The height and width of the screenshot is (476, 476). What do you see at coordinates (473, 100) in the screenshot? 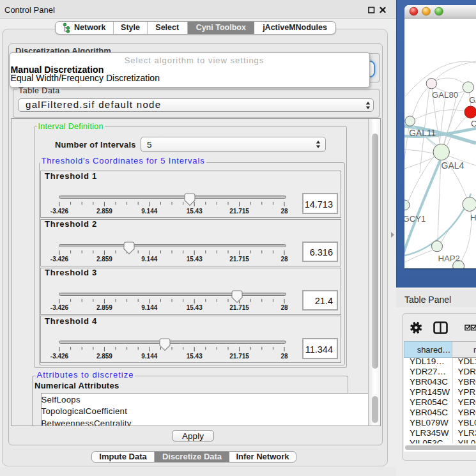
I see `svg-text: GA` at bounding box center [473, 100].